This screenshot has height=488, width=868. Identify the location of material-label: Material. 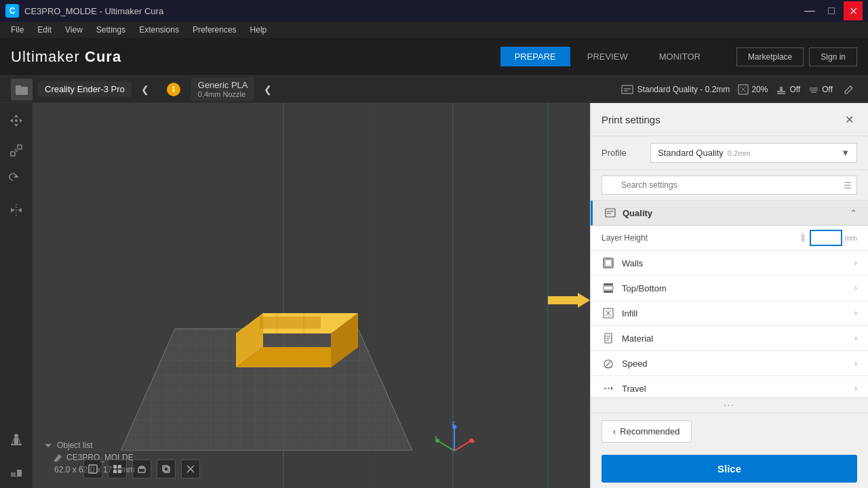
(738, 339).